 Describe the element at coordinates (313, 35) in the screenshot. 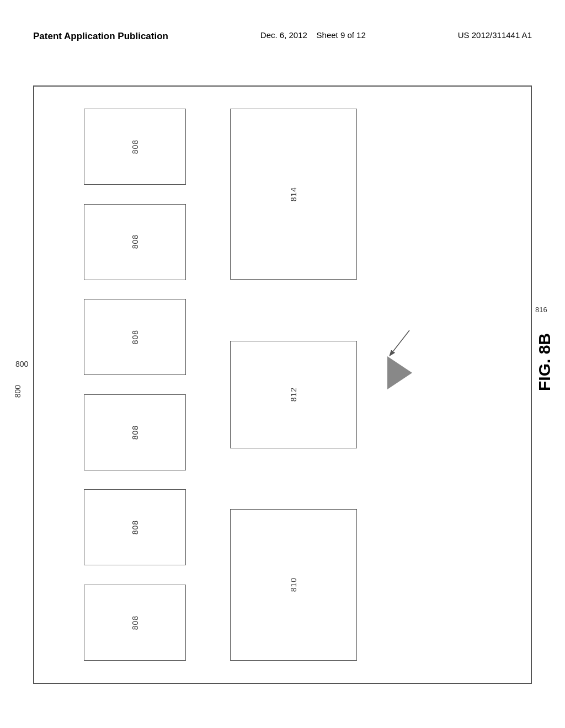

I see `header-date-sheet: Dec. 6, 2012 Sheet 9 of 12` at that location.